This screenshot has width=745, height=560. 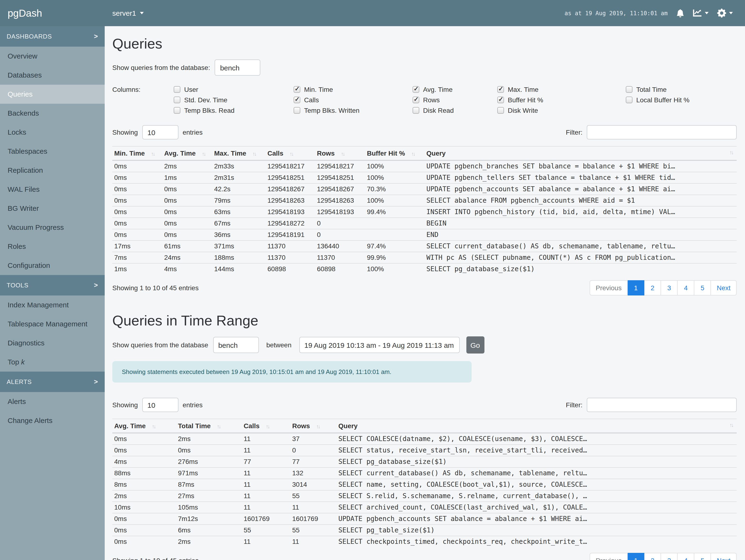 I want to click on sidebar-item-configuration: Configuration, so click(x=53, y=265).